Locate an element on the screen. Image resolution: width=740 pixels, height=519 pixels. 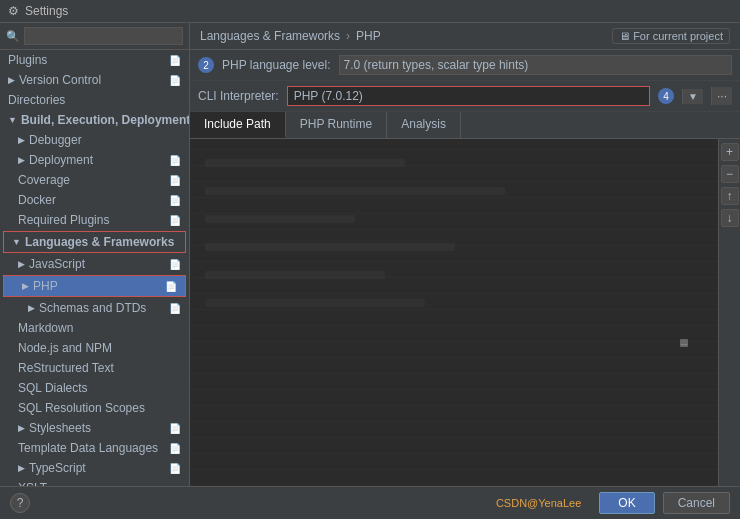
sidebar-item-template-data-languages: Template Data Languages 📄 is located at coordinates (94, 448).